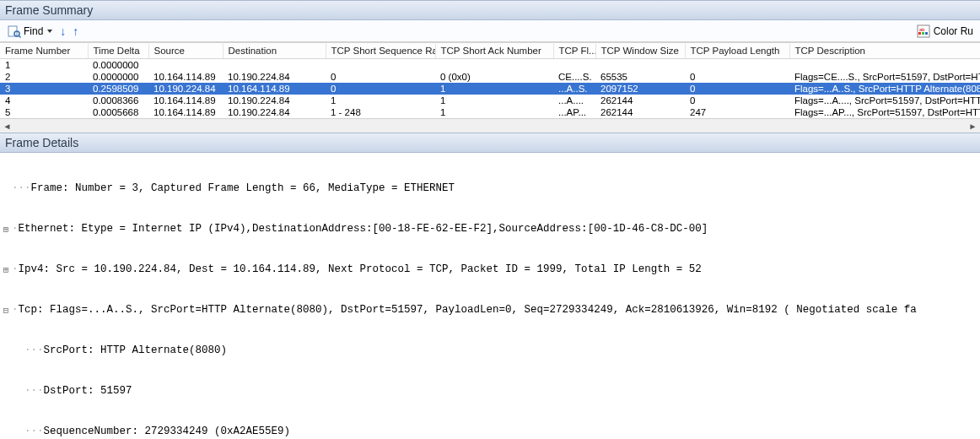 The image size is (980, 439). What do you see at coordinates (953, 31) in the screenshot?
I see `color-rules-label: Color Ru` at bounding box center [953, 31].